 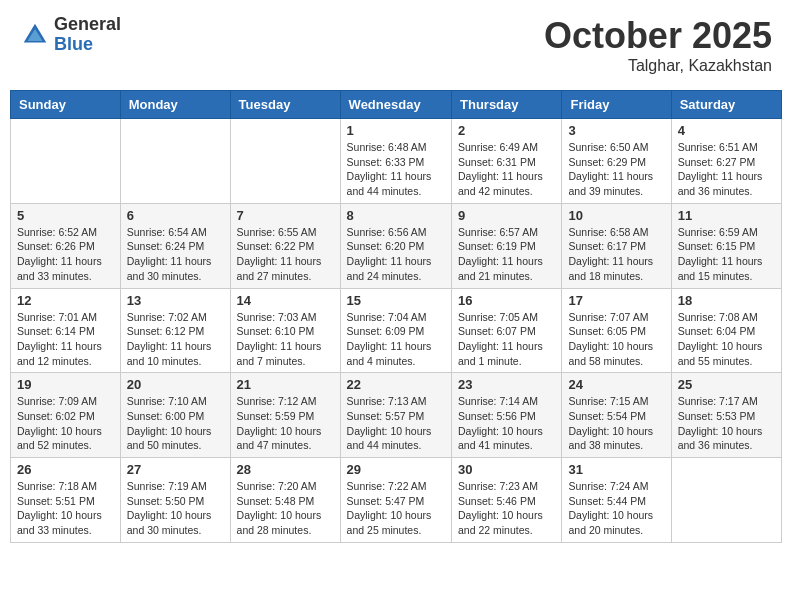 I want to click on day-info: Sunrise: 6:49 AMSunset: 6:31 PMDaylight:…, so click(x=506, y=170).